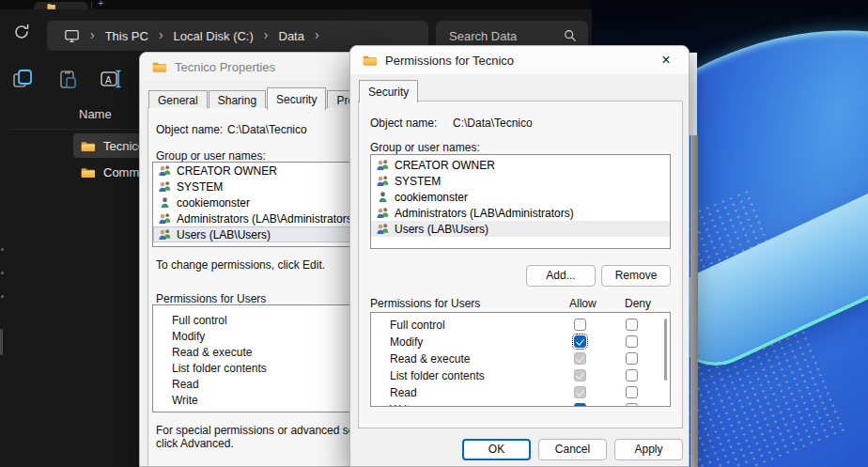  I want to click on close-icon: ×, so click(666, 60).